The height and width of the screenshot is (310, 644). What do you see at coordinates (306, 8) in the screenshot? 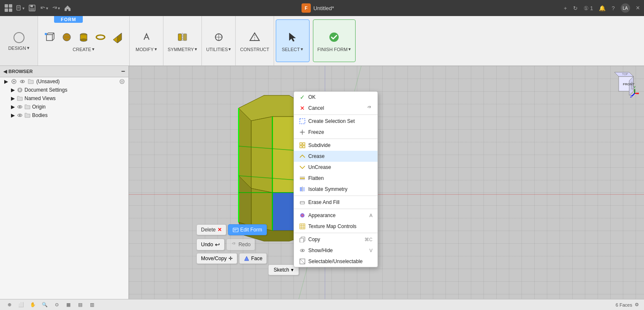
I see `app-icon: F` at bounding box center [306, 8].